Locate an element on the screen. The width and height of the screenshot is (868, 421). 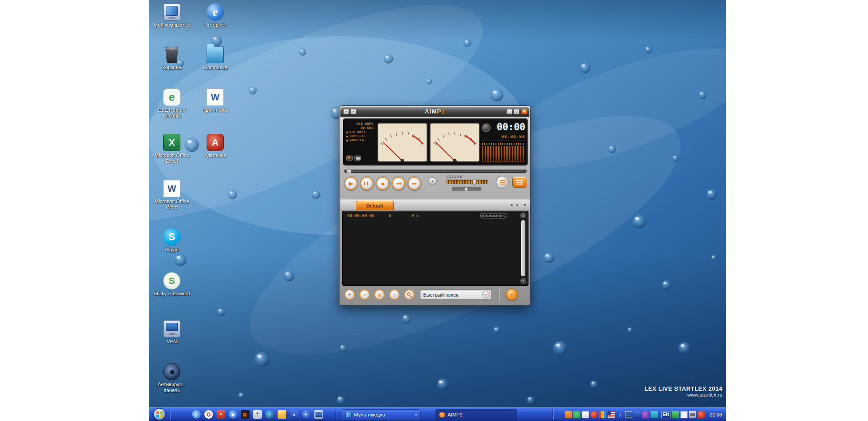
seek-bar is located at coordinates (435, 171).